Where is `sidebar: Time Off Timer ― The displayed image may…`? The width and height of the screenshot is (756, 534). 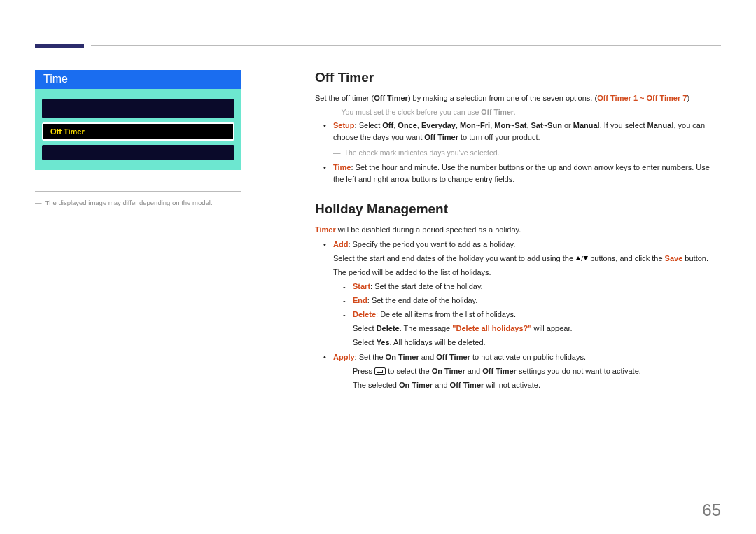
sidebar: Time Off Timer ― The displayed image may… is located at coordinates (144, 139).